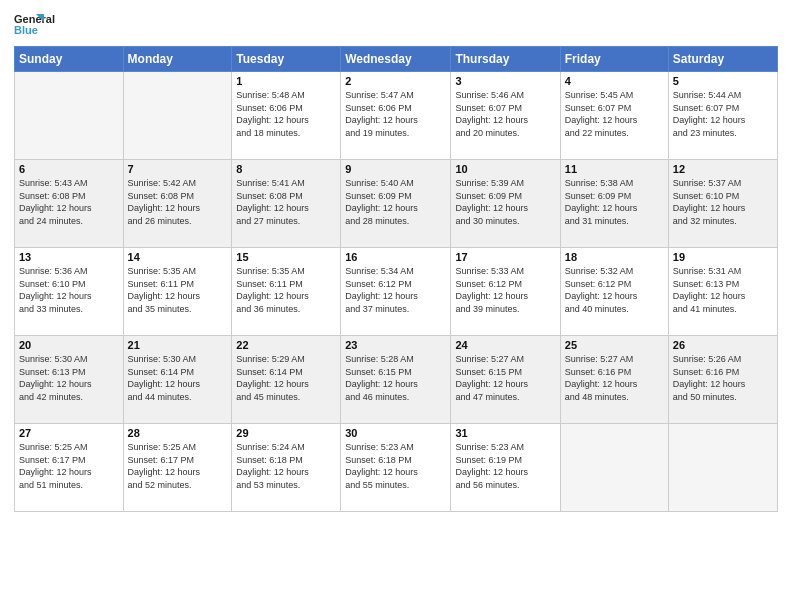 Image resolution: width=792 pixels, height=612 pixels. I want to click on day-number: 15, so click(286, 257).